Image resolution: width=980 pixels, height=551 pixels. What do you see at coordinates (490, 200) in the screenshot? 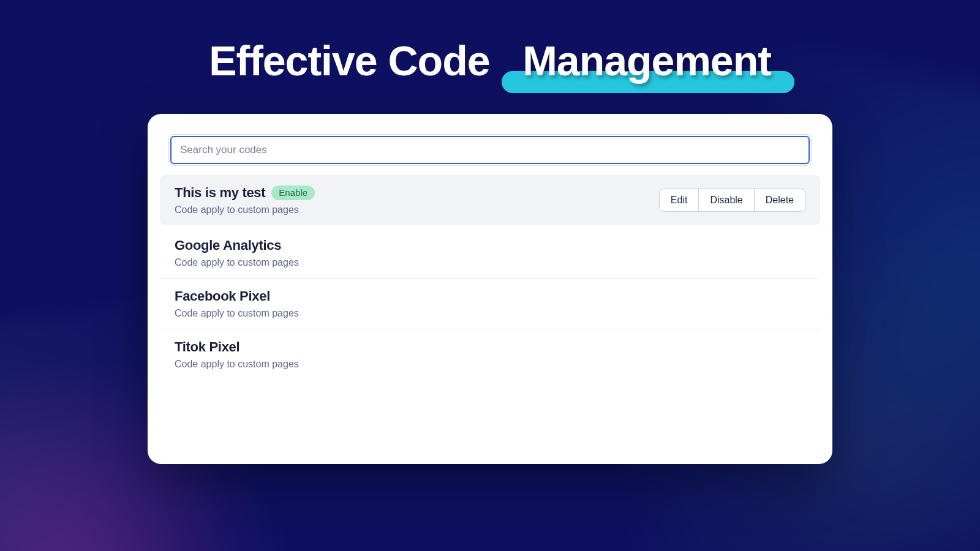
I see `code-row: This is my test Enable Code apply to cus…` at bounding box center [490, 200].